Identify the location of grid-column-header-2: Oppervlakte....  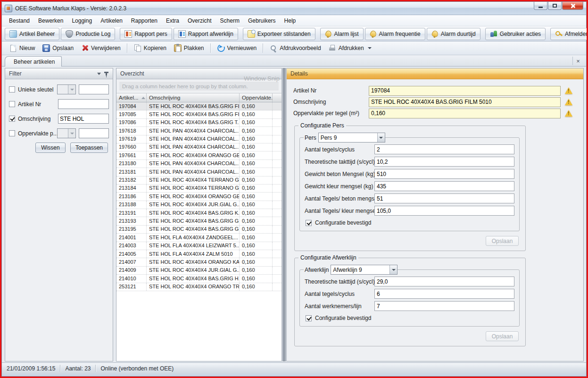
(256, 98).